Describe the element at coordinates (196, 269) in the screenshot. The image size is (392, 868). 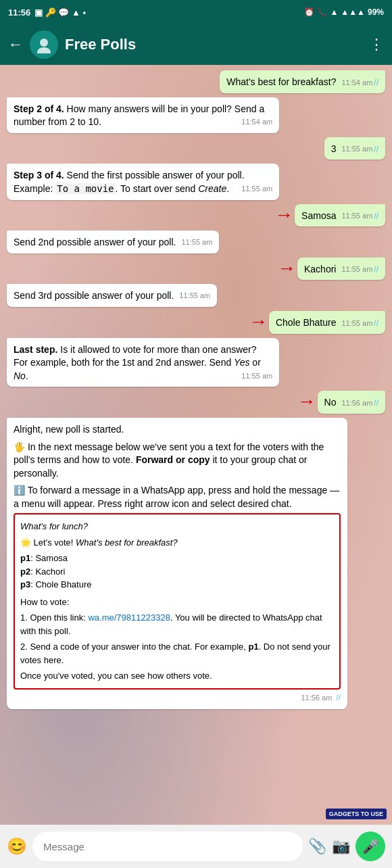
I see `message-row: → Kachori 11:55 am //` at that location.